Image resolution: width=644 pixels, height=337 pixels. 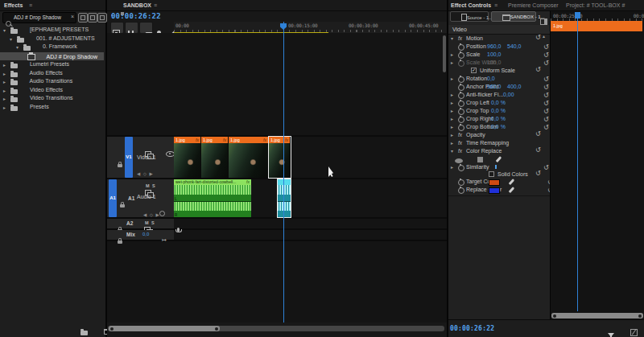 I want to click on target-color-swatch, so click(x=494, y=183).